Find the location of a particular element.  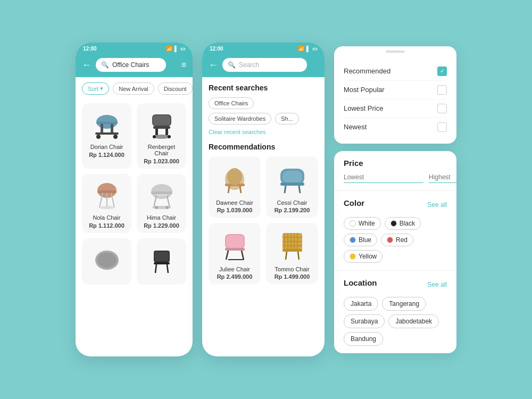

rec-card-cessi: Cessi Chair Rp 2.199.200 is located at coordinates (292, 187).